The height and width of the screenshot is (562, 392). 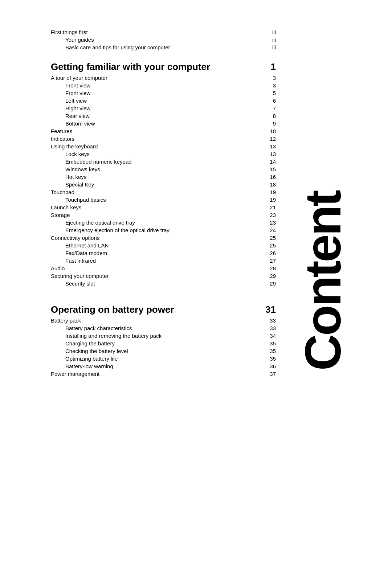 I want to click on toc-page: 28, so click(x=270, y=268).